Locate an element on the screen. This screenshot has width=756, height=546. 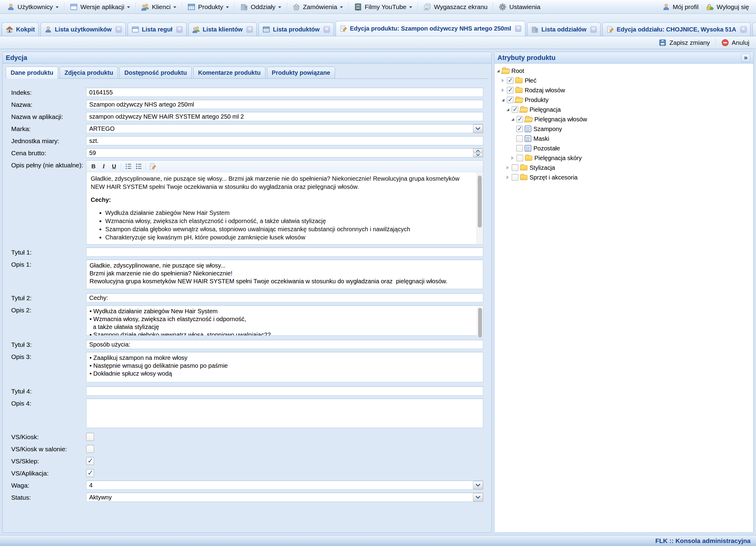
opis2-scrollbar is located at coordinates (480, 321).